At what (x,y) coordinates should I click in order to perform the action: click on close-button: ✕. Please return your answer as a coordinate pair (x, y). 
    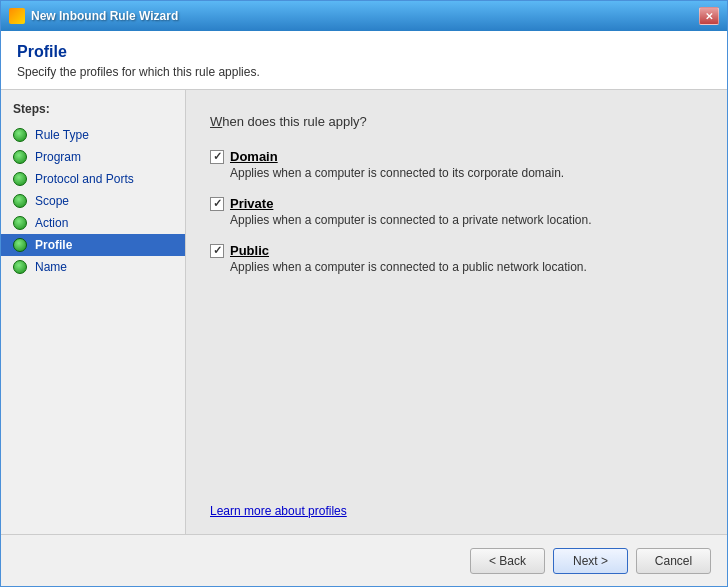
    Looking at the image, I should click on (709, 16).